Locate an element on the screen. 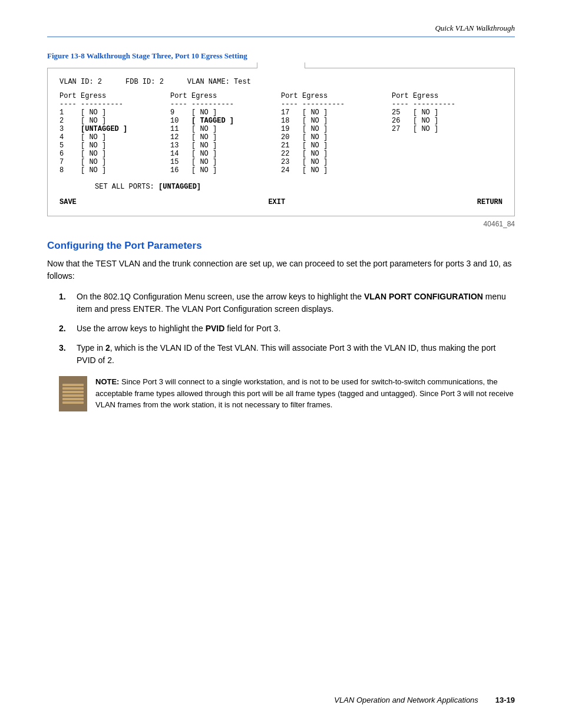 This screenshot has width=562, height=728. col1-egress-dash: ---------- is located at coordinates (123, 104).